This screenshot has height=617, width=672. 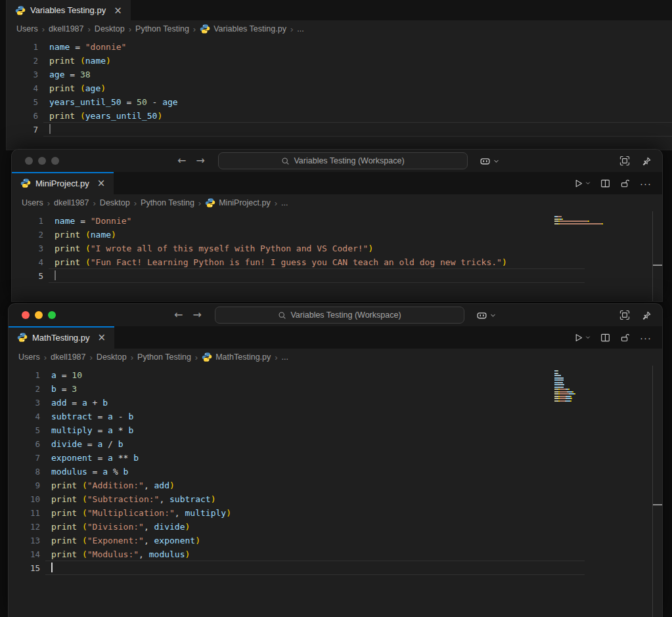 What do you see at coordinates (335, 541) in the screenshot?
I see `code-line: 13print ("Exponent:", exponent)` at bounding box center [335, 541].